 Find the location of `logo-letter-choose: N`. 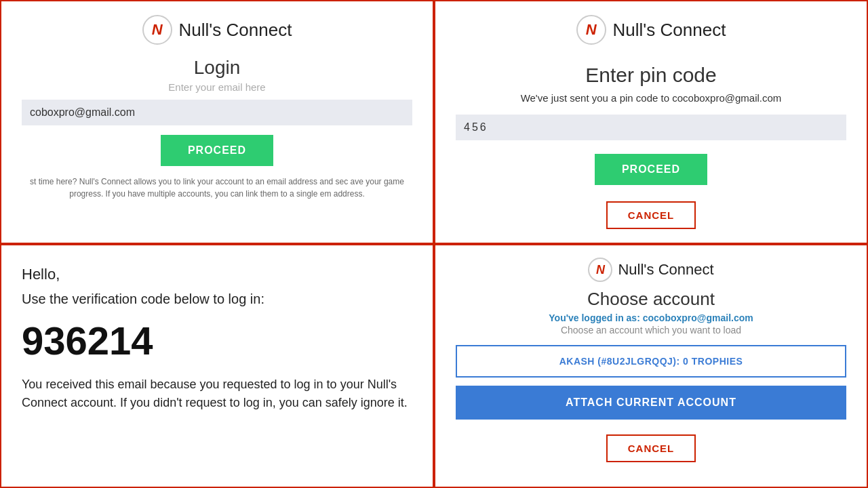

logo-letter-choose: N is located at coordinates (601, 270).